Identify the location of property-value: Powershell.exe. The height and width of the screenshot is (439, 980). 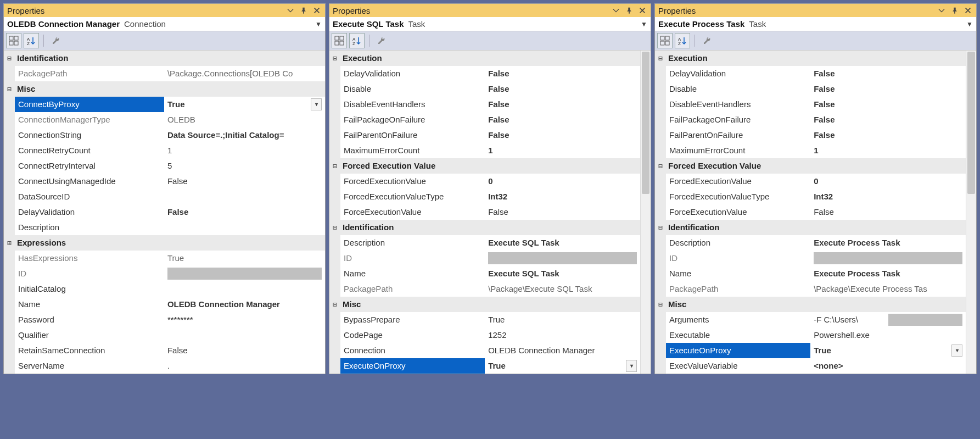
(888, 335).